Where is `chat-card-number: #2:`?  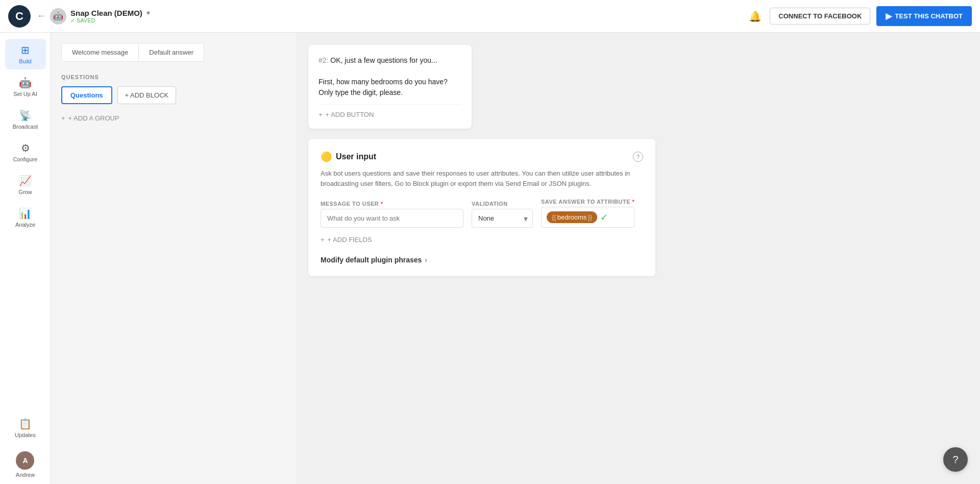
chat-card-number: #2: is located at coordinates (325, 60).